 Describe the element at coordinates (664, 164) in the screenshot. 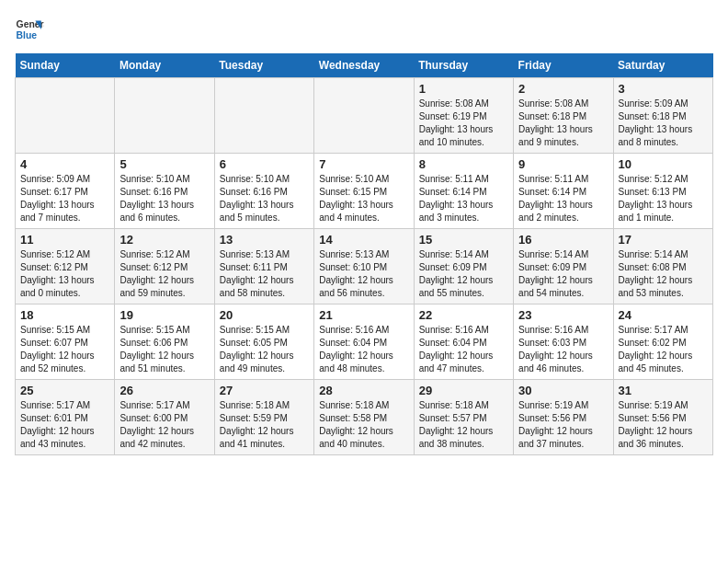

I see `day-number: 10` at that location.